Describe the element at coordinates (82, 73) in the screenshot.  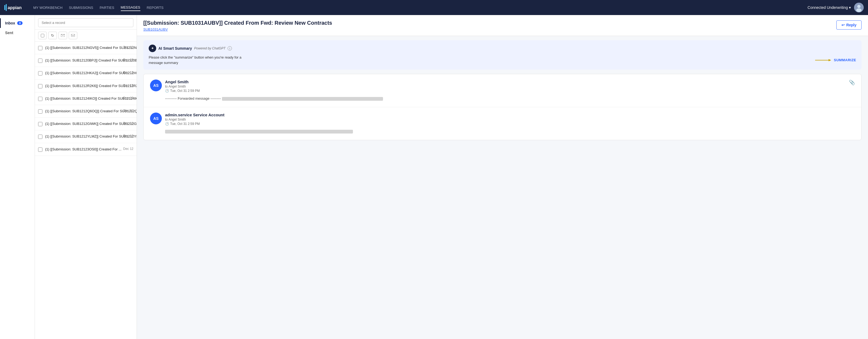
I see `message-content-2: (1) [[Submission: SUB1212HKA2]] Created …` at that location.